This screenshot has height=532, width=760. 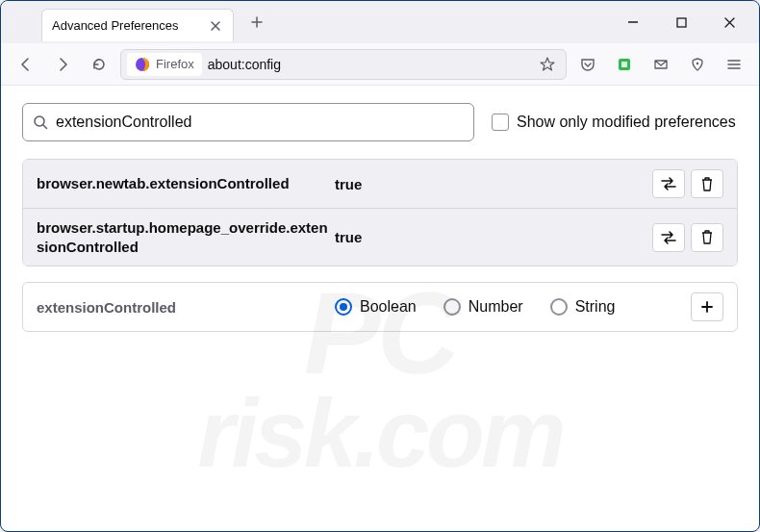 What do you see at coordinates (248, 122) in the screenshot?
I see `search-box` at bounding box center [248, 122].